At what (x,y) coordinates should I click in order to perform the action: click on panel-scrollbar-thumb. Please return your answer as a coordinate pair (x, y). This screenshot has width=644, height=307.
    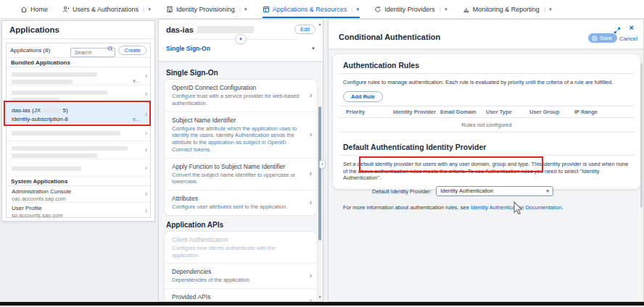
    Looking at the image, I should click on (641, 135).